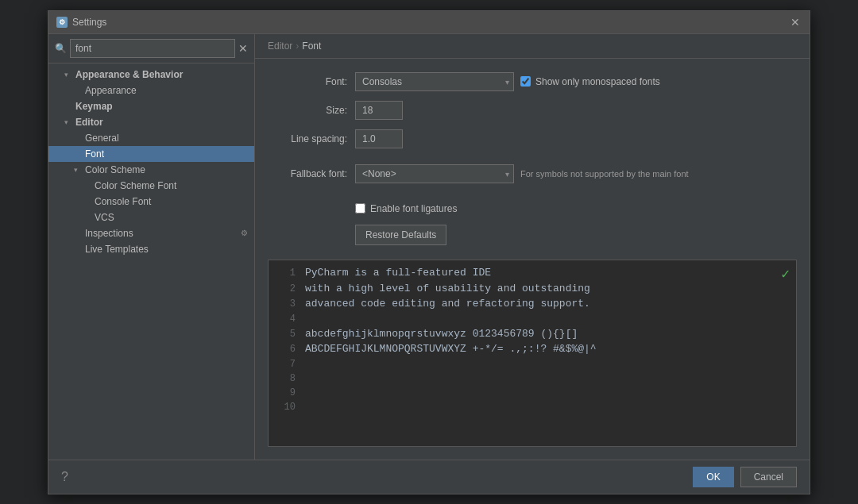 The width and height of the screenshot is (858, 504). Describe the element at coordinates (286, 364) in the screenshot. I see `line-number: 7` at that location.